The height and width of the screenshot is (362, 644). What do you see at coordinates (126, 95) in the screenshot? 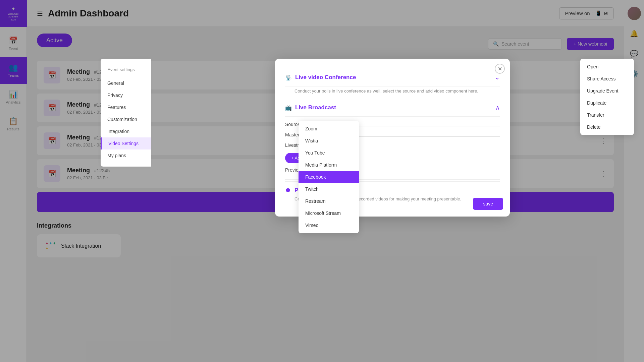
I see `settings-menu-privacy: Privacy` at bounding box center [126, 95].